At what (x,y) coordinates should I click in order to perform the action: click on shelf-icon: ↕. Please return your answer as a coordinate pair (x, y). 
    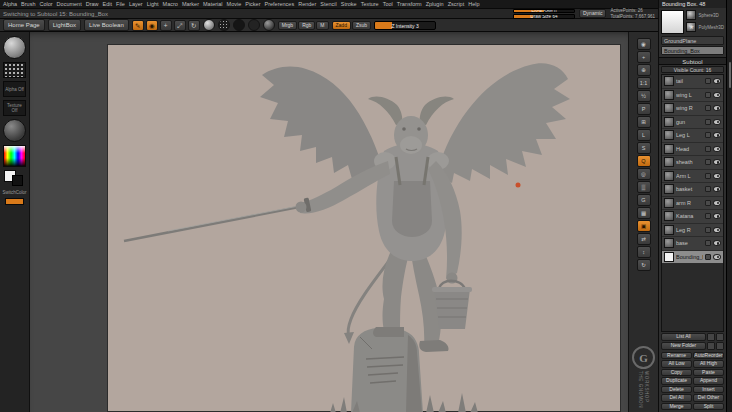
    Looking at the image, I should click on (644, 252).